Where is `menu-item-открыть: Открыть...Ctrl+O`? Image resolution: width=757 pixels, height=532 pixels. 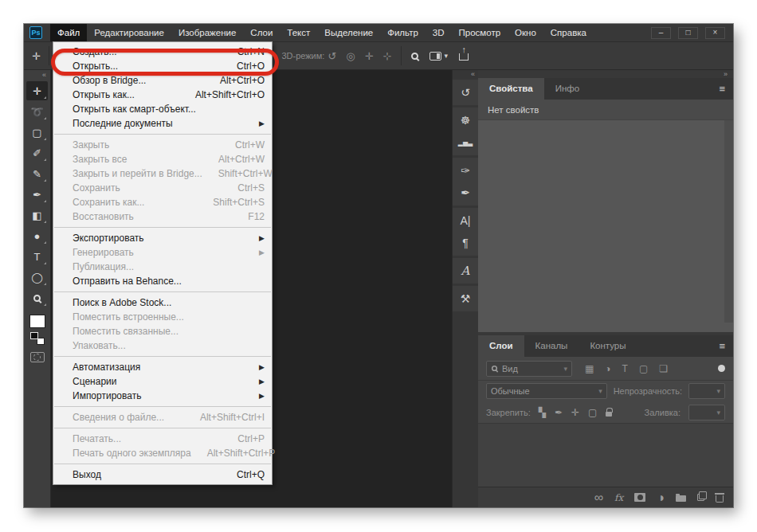 menu-item-открыть: Открыть...Ctrl+O is located at coordinates (163, 66).